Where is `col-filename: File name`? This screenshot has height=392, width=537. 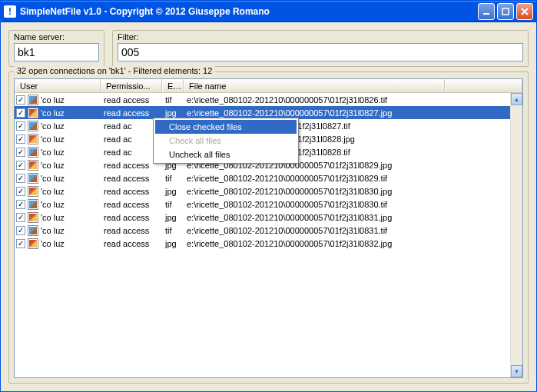 col-filename: File name is located at coordinates (314, 86).